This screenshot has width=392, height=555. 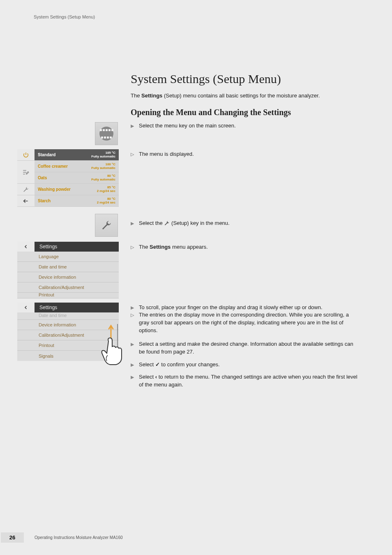 I want to click on settings-item: Date and time, so click(x=68, y=316).